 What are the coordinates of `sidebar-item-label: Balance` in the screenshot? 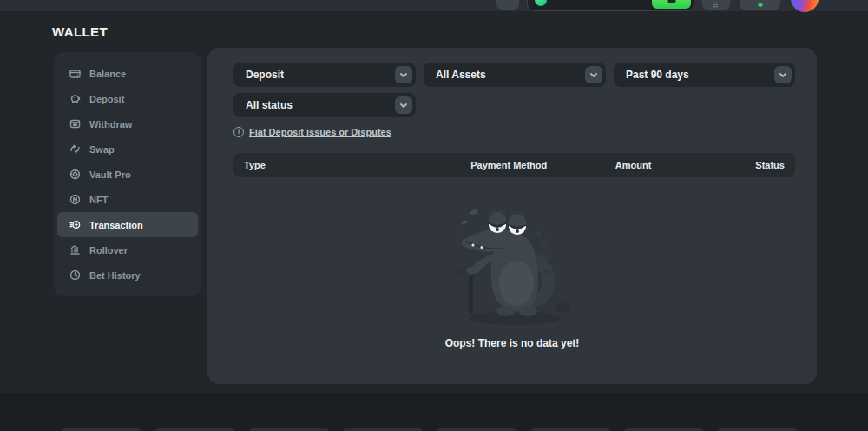 It's located at (108, 74).